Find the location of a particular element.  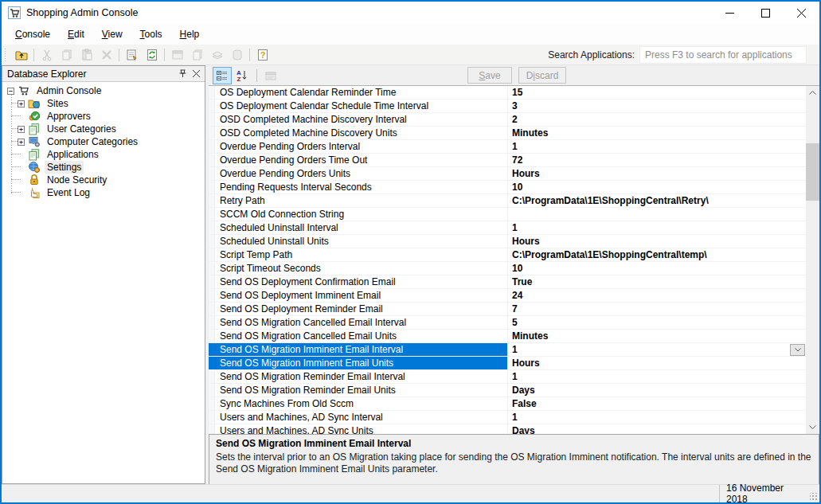

pin-icon is located at coordinates (183, 73).